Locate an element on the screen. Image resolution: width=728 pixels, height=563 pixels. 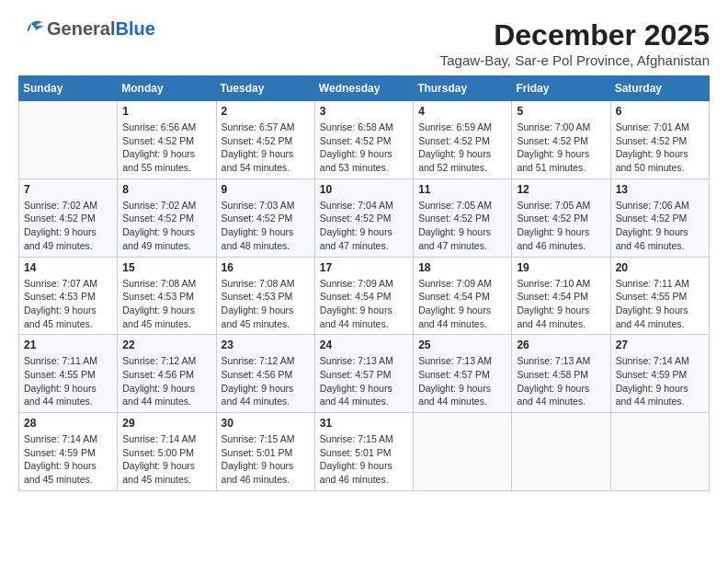
day-number: 31 is located at coordinates (364, 423).